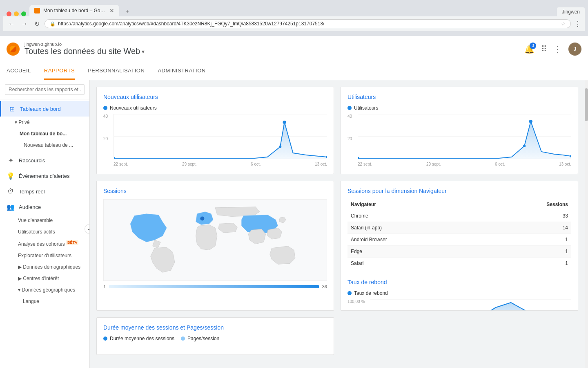  I want to click on sidebar-audience-label: Audience, so click(30, 207).